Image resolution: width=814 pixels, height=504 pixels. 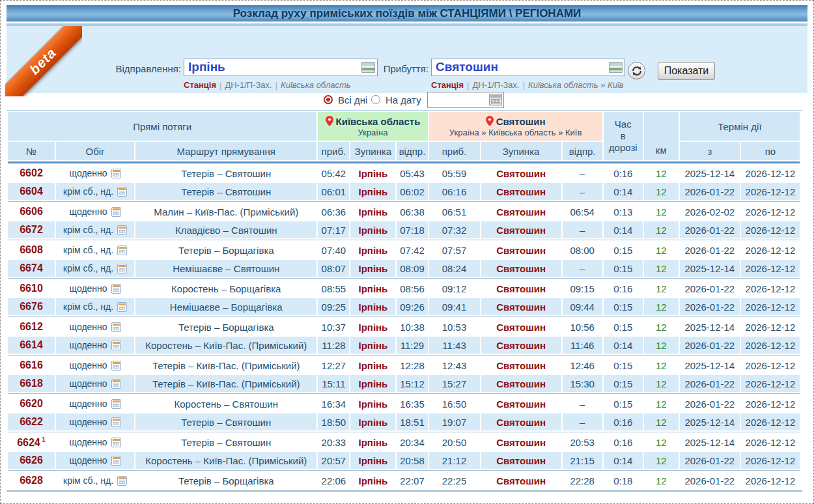 What do you see at coordinates (271, 68) in the screenshot?
I see `from-input` at bounding box center [271, 68].